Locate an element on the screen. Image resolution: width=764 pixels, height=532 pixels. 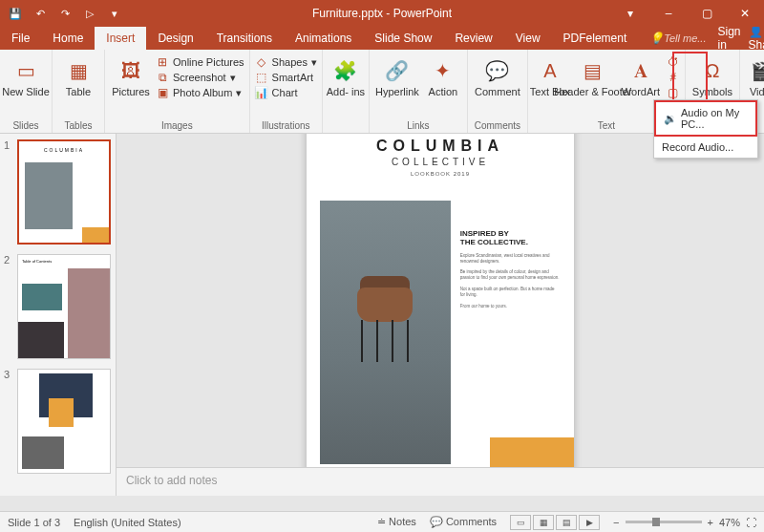
smartart-button: ⬚SmartArt is located at coordinates (286, 77).